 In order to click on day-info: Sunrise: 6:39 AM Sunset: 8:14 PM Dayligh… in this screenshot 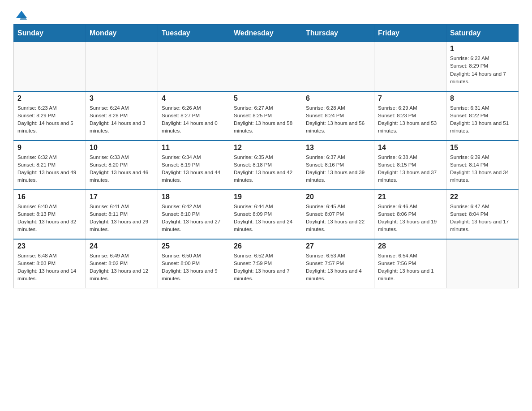, I will do `click(482, 169)`.